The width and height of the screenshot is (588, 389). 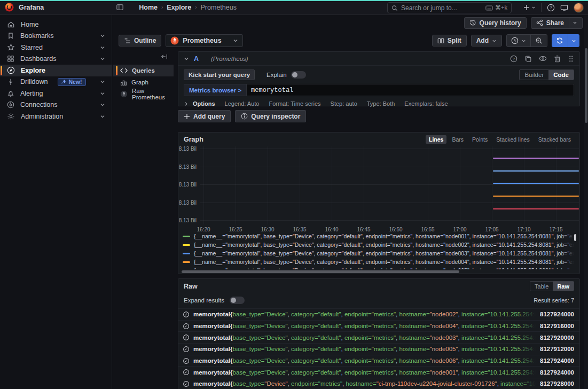 I want to click on datasource-picker: Prometheus, so click(x=204, y=41).